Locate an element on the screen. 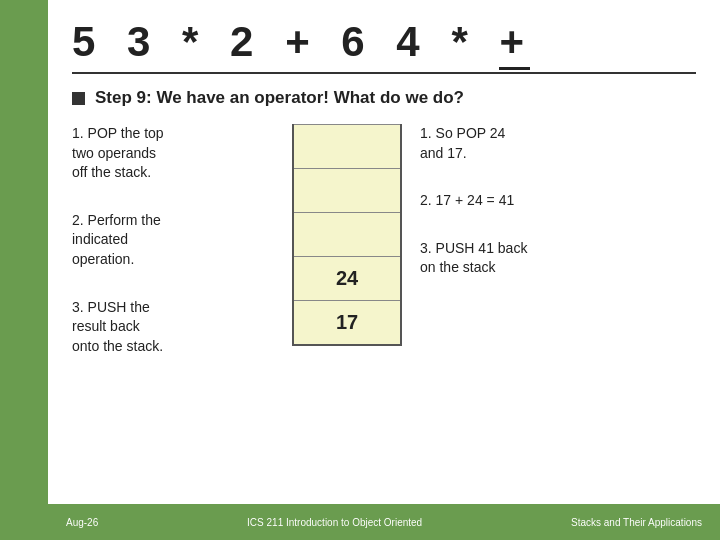 The image size is (720, 540). steps-column: 1. POP the toptwo operandsoff the stack.… is located at coordinates (177, 240).